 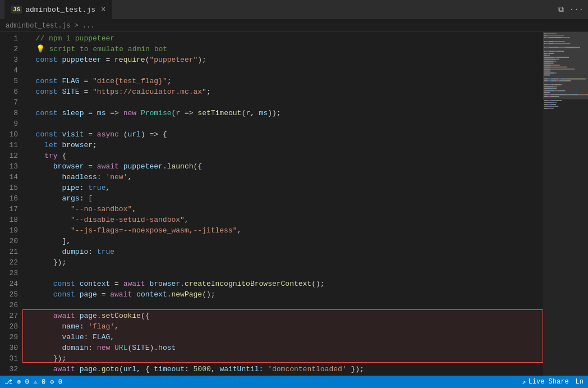 I want to click on live-share-button: ↗ Live Share, so click(x=545, y=382).